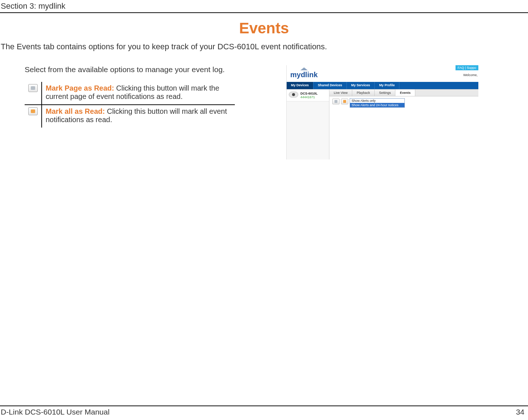 The image size is (528, 420). I want to click on tab-playback: Playback, so click(363, 93).